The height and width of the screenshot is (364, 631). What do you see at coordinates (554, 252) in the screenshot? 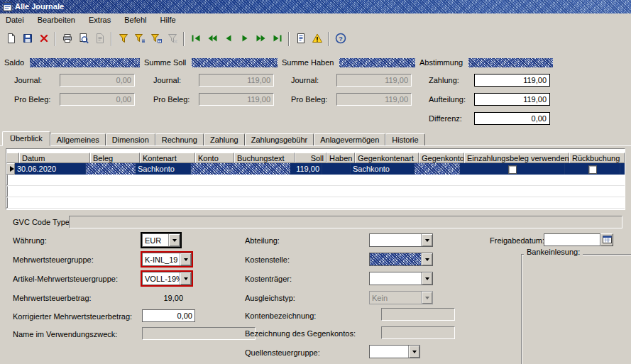
I see `bankeinlesung-label: Bankeinlesung:` at bounding box center [554, 252].